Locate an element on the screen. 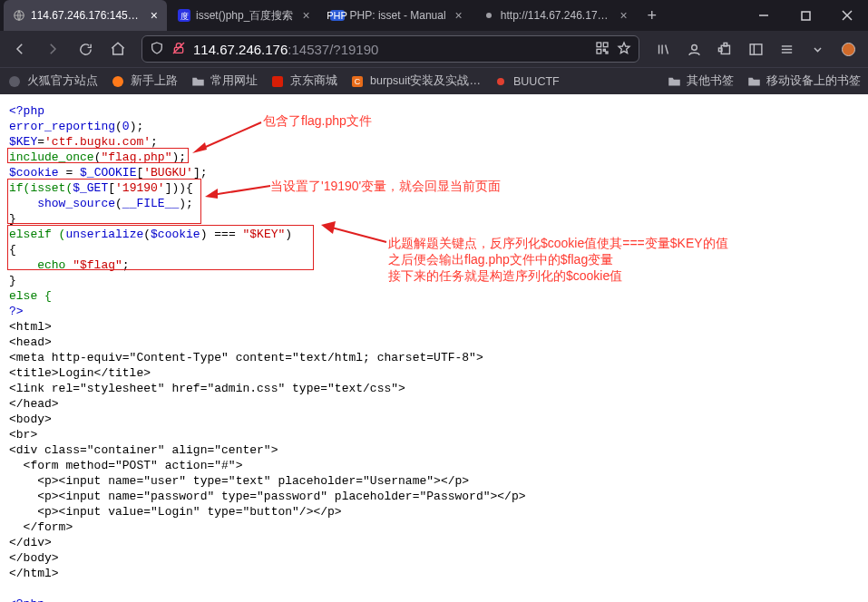 This screenshot has height=602, width=868. baidu-icon: 度 is located at coordinates (184, 15).